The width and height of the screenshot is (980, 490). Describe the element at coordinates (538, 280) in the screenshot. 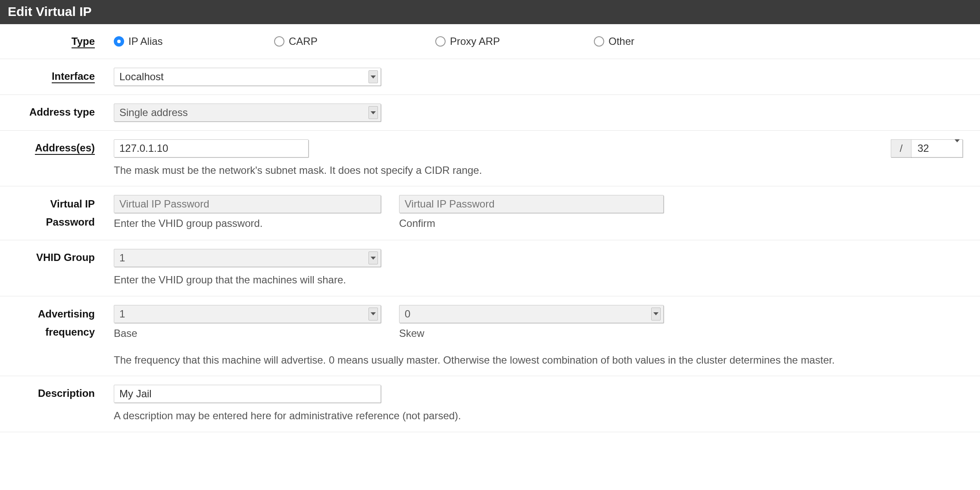

I see `vhid-help: Enter the VHID group that the machines w…` at that location.